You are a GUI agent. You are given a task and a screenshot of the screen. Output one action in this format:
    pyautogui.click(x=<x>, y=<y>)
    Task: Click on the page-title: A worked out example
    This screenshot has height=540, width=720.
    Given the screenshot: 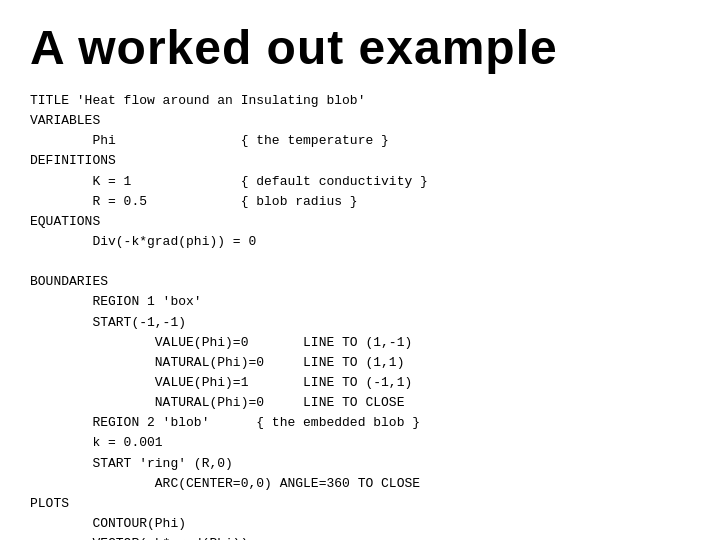 What is the action you would take?
    pyautogui.click(x=360, y=48)
    